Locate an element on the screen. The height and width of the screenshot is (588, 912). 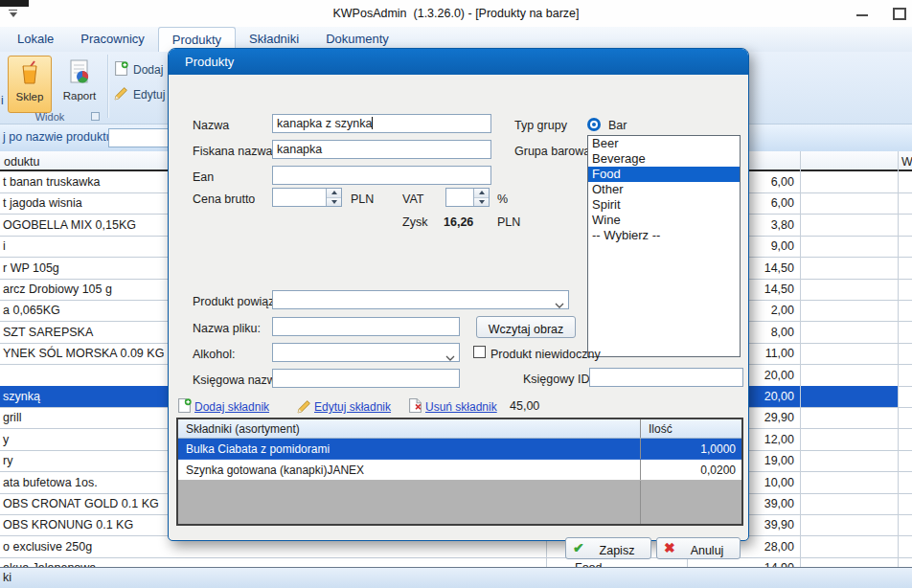
ribbon-tab-1: Lokale is located at coordinates (35, 39).